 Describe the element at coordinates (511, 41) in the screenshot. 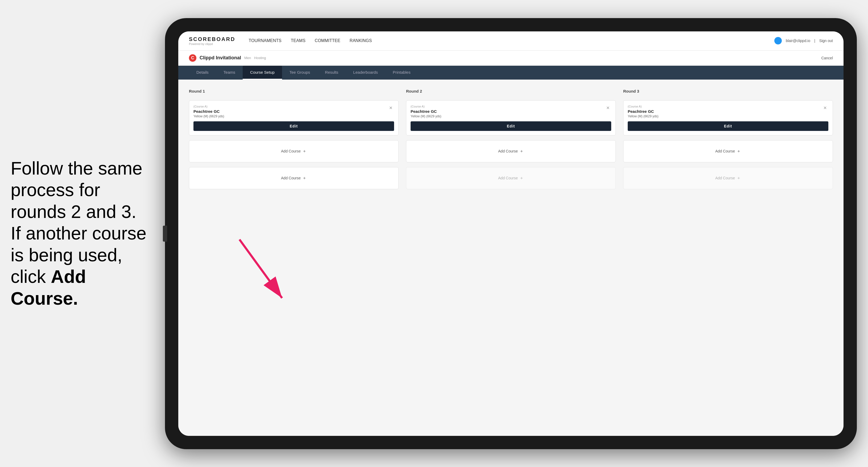

I see `top-nav: SCOREBOARD Powered by clippd TOURNAMENTS…` at that location.